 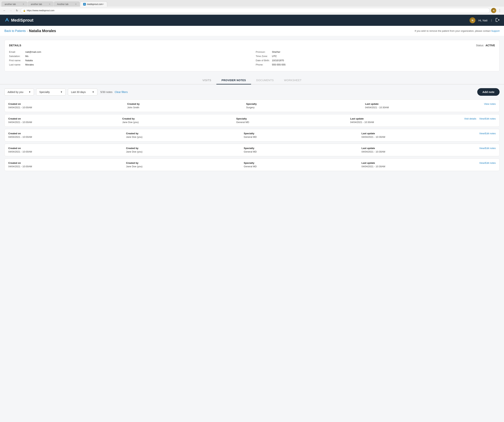 What do you see at coordinates (293, 81) in the screenshot?
I see `tab-worksheet: WORKSHEET` at bounding box center [293, 81].